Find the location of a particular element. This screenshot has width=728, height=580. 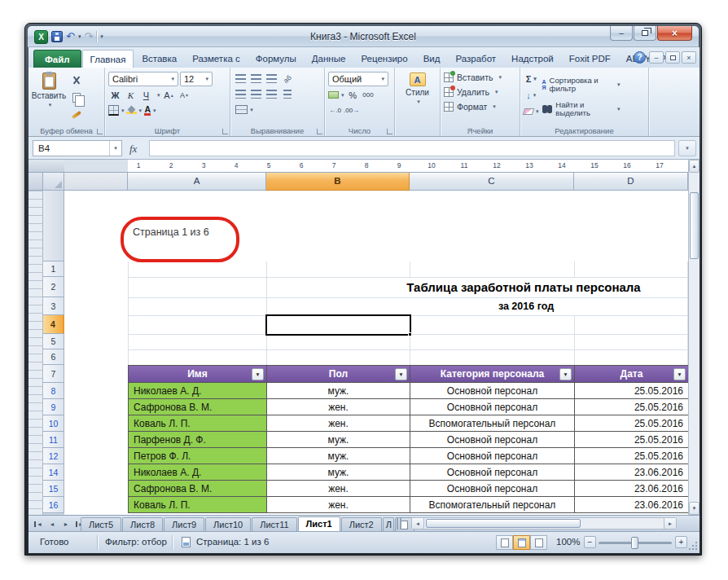

undo-icon: ↶ is located at coordinates (70, 37).